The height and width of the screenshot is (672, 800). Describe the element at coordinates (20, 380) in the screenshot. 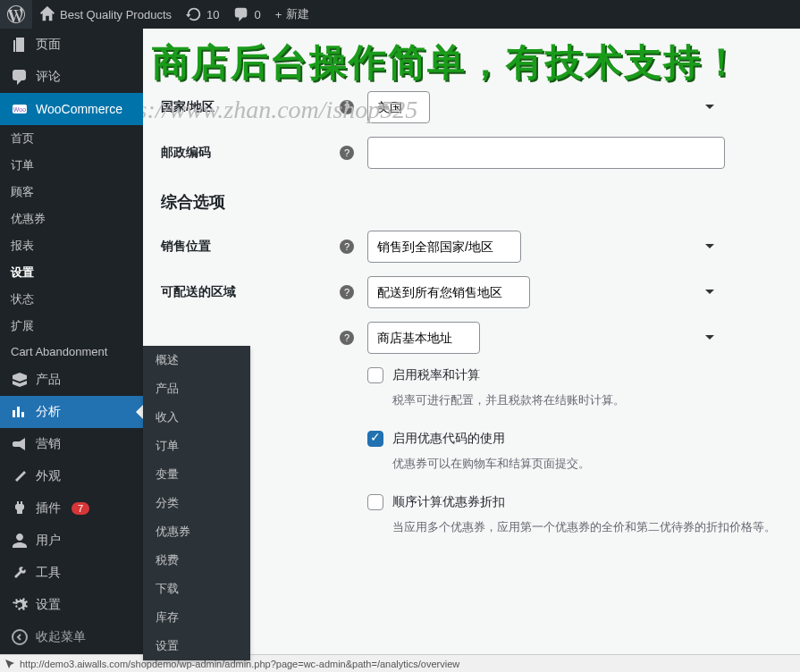

I see `products-icon` at that location.